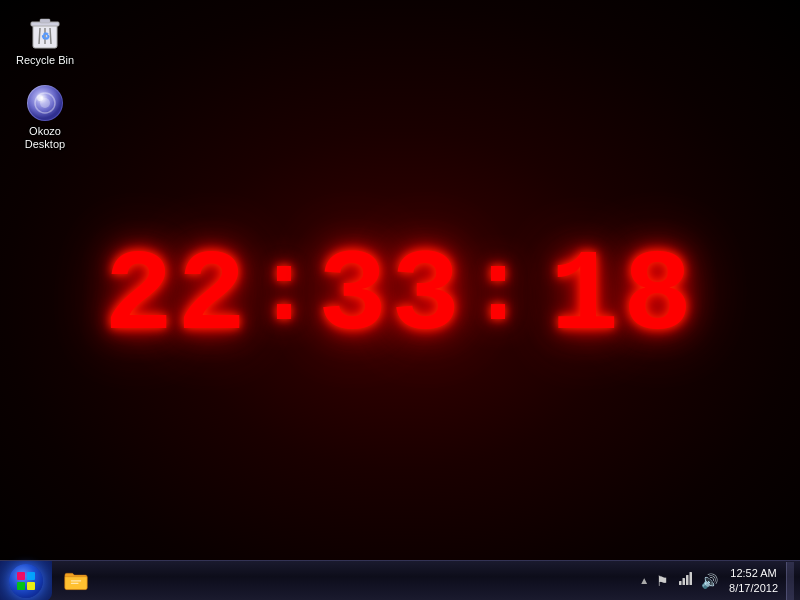  I want to click on network-icon, so click(685, 580).